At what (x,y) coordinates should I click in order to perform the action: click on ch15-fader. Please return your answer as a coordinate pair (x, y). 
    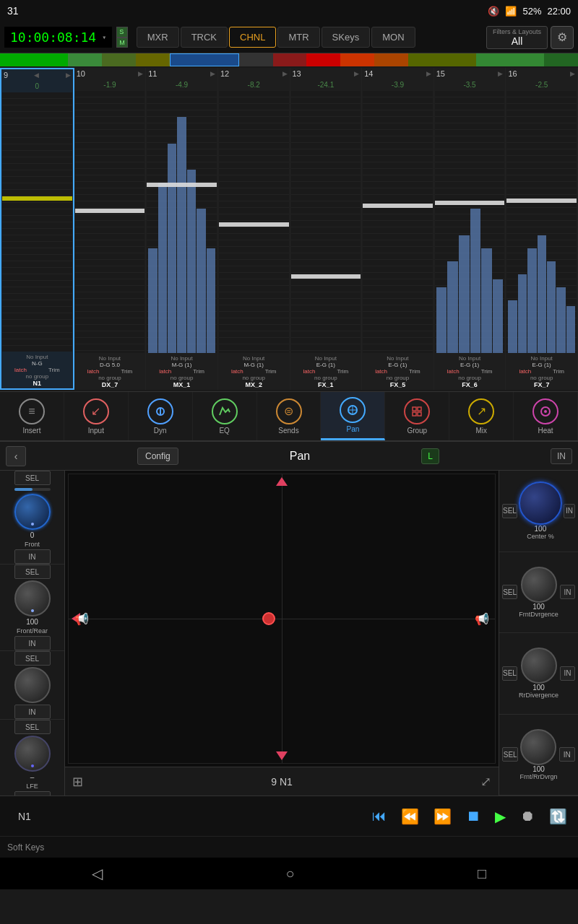
    Looking at the image, I should click on (470, 222).